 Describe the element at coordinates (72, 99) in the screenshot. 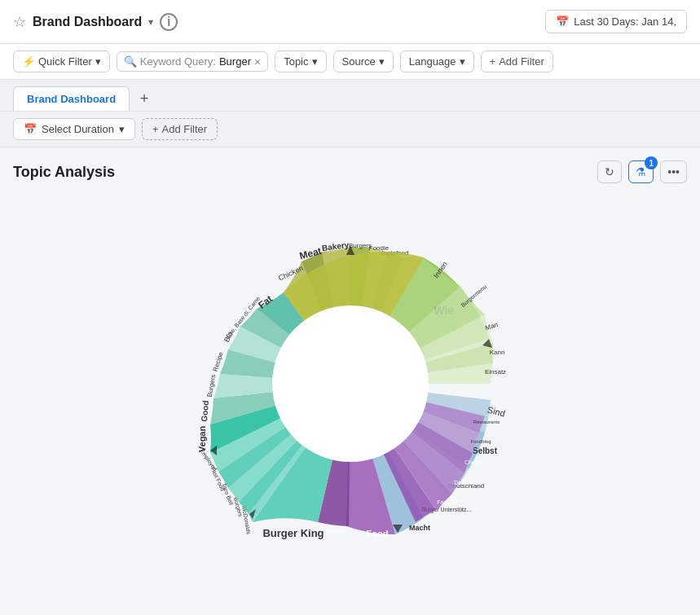

I see `tab-label: Brand Dashboard` at that location.